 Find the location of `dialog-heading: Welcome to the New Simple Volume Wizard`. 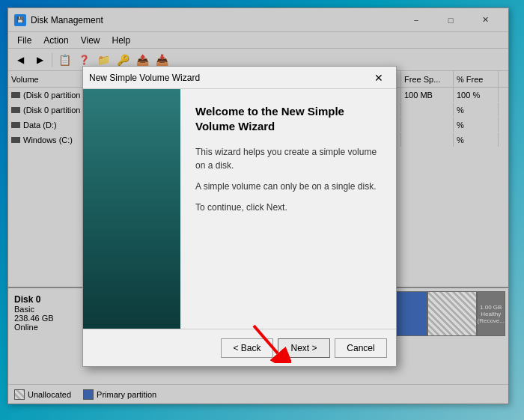

dialog-heading: Welcome to the New Simple Volume Wizard is located at coordinates (288, 118).